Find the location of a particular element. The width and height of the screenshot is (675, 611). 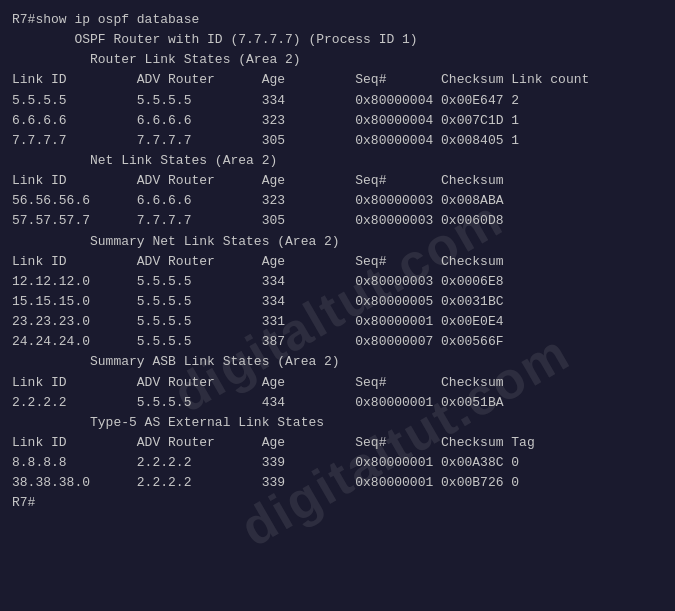

terminal-line: 23.23.23.0 5.5.5.5 331 0x80000001 0x00E0… is located at coordinates (338, 322).